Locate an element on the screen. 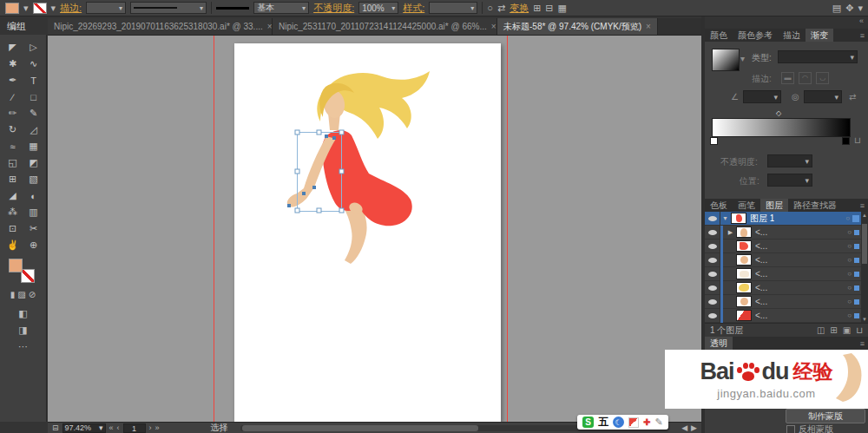 This screenshot has height=433, width=868. magic-wand-tool: ✱ is located at coordinates (13, 64).